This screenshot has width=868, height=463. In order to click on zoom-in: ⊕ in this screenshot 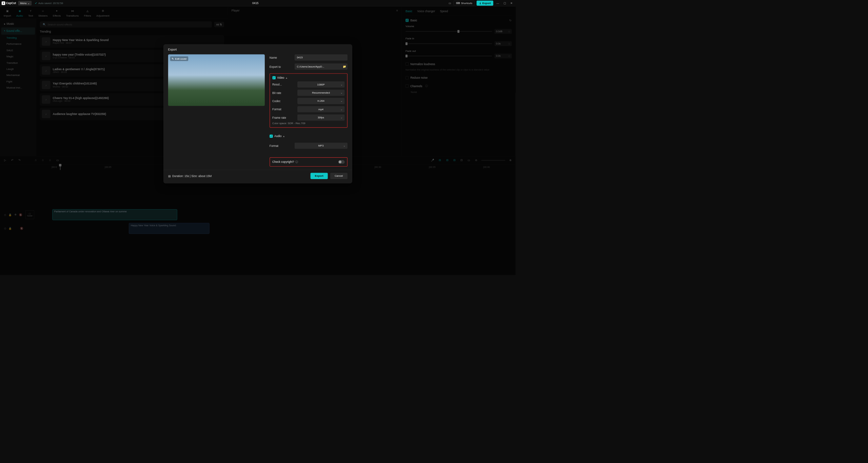, I will do `click(511, 160)`.